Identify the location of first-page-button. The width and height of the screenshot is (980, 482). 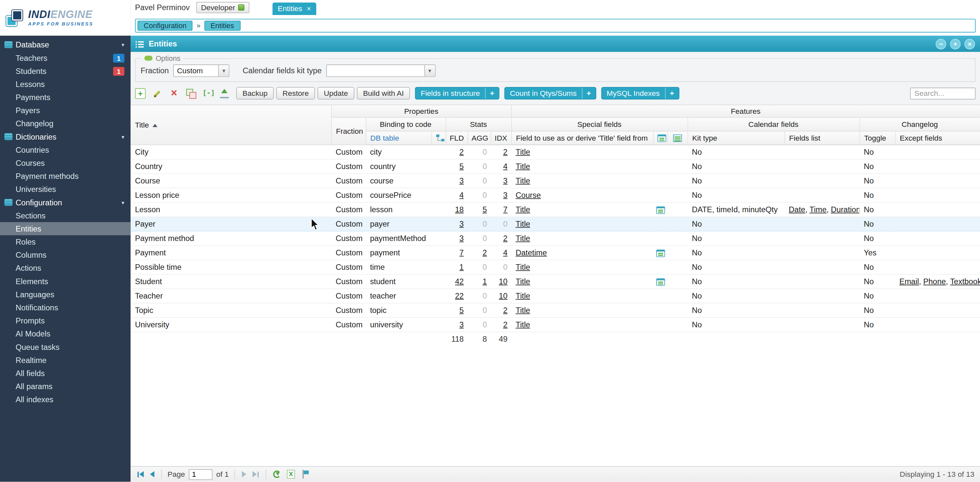
(141, 474).